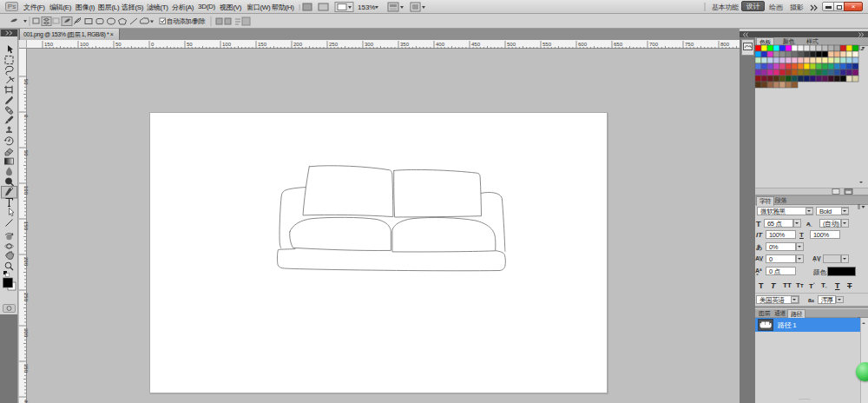 This screenshot has height=403, width=868. What do you see at coordinates (618, 44) in the screenshot?
I see `svg-text: 650` at bounding box center [618, 44].